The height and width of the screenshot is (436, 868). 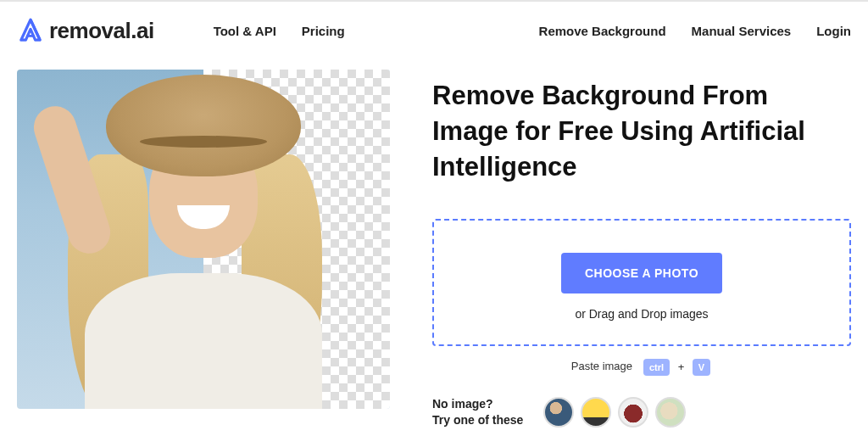 What do you see at coordinates (642, 367) in the screenshot?
I see `paste-hint: Paste image ctrl + V` at bounding box center [642, 367].